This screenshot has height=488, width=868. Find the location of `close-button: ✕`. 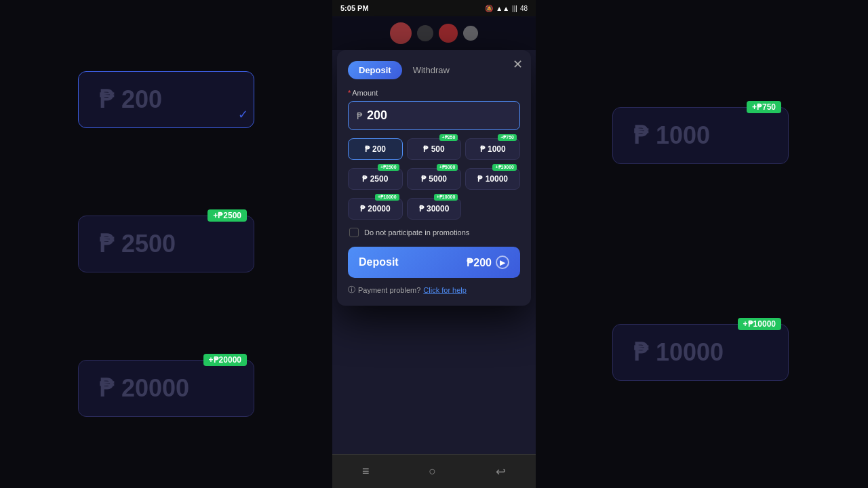

close-button: ✕ is located at coordinates (518, 64).